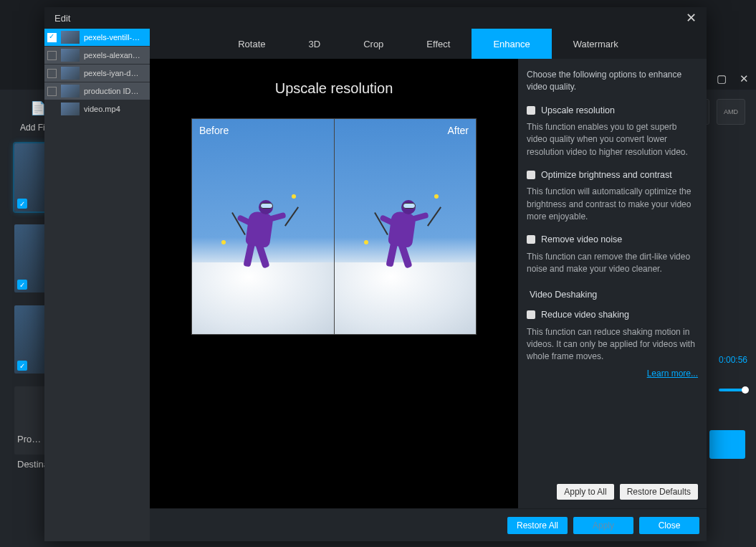  What do you see at coordinates (659, 492) in the screenshot?
I see `restore-defaults-button: Restore Defaults` at bounding box center [659, 492].